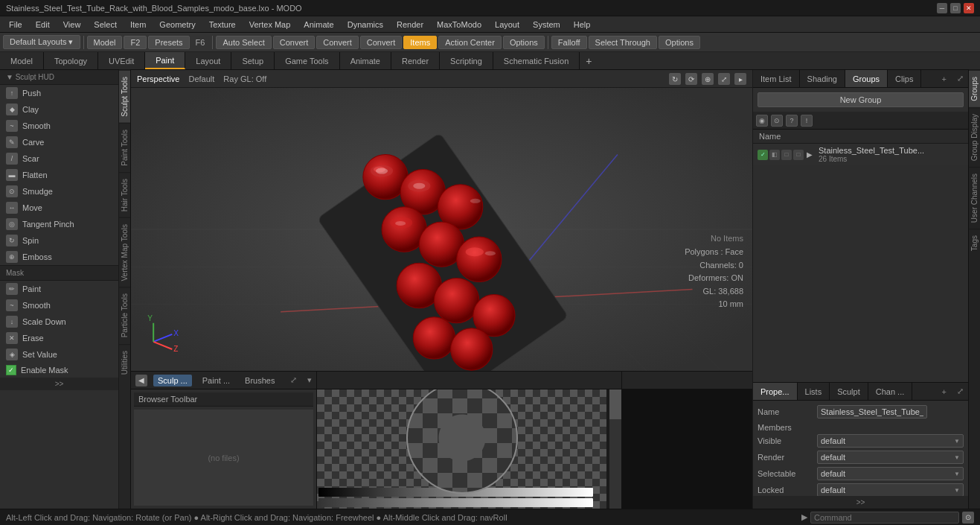 The height and width of the screenshot is (525, 980). What do you see at coordinates (537, 61) in the screenshot?
I see `tab-schematic-fusion: Schematic Fusion` at bounding box center [537, 61].